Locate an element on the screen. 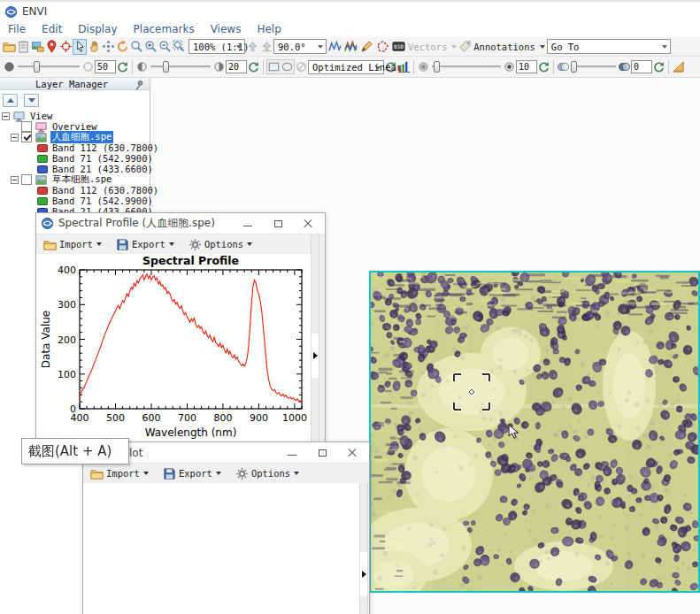  zoom-fit-tool is located at coordinates (179, 47).